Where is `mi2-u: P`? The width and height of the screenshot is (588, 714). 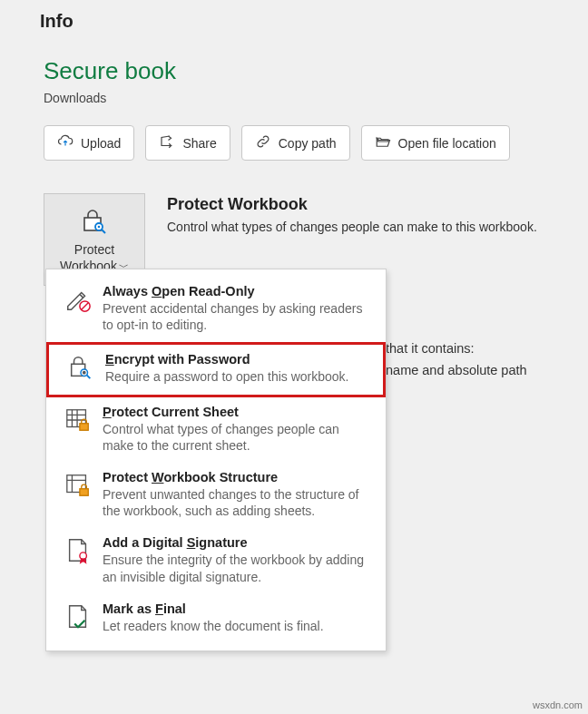 mi2-u: P is located at coordinates (107, 412).